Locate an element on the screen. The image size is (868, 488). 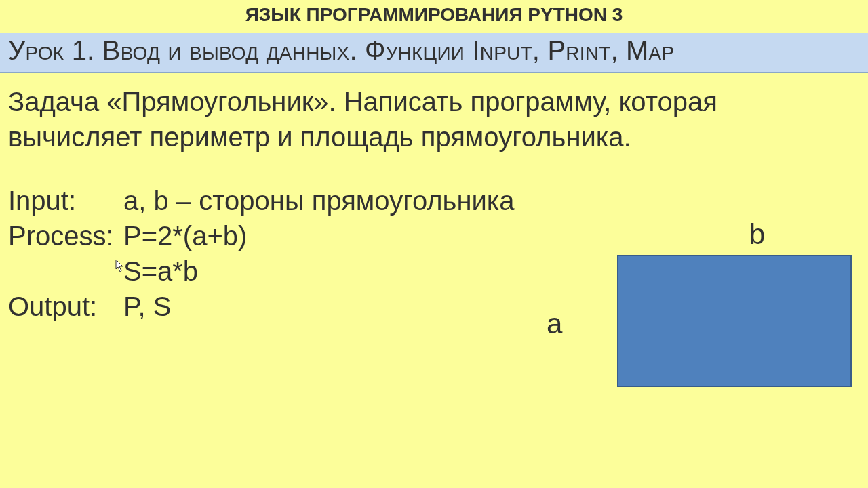
spec-input-row: Input: a, b – стороны прямоугольника is located at coordinates (432, 201).